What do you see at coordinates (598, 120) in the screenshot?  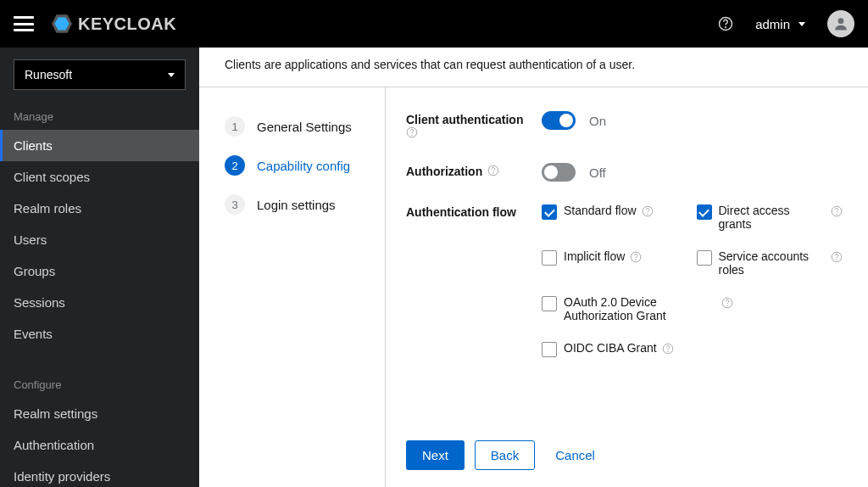 I see `toggle-state-label: On` at bounding box center [598, 120].